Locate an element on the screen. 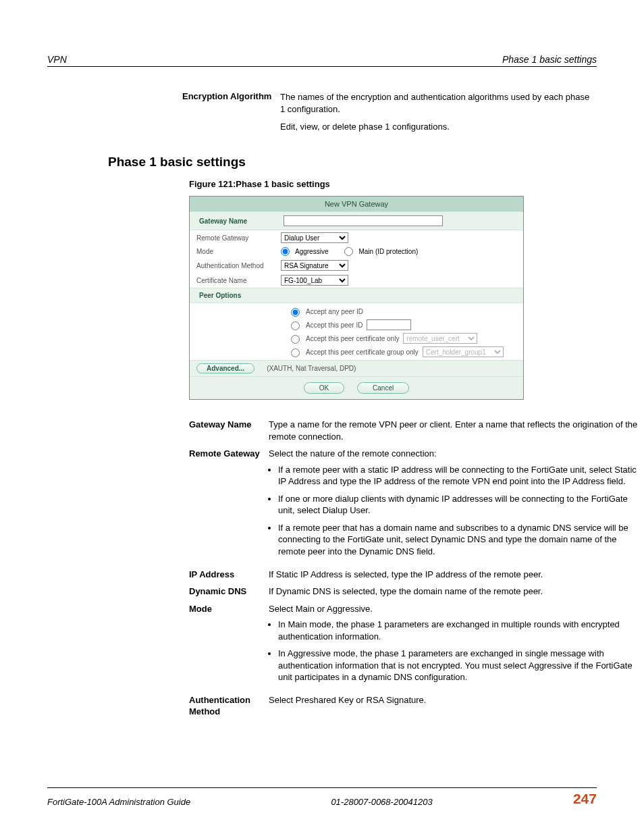 The image size is (644, 834). def-auth-method-term: Authentication Method is located at coordinates (229, 706).